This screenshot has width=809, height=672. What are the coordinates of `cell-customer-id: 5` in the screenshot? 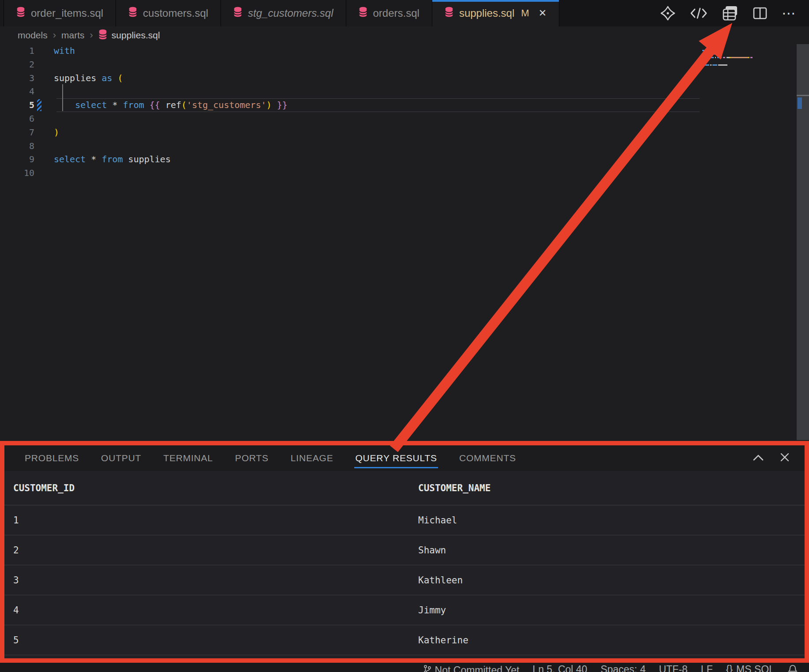 It's located at (216, 640).